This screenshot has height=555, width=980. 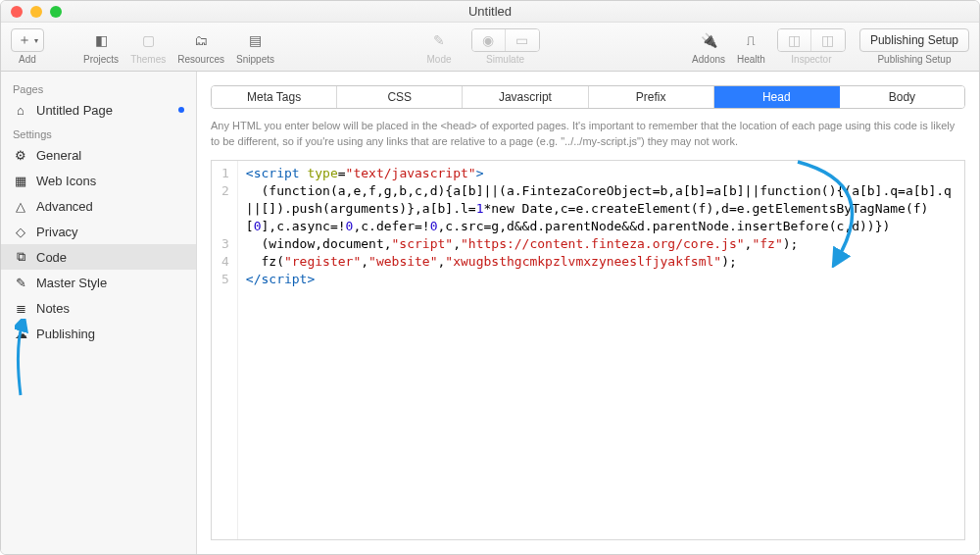 I want to click on toolbar-add: ＋▾ Add, so click(x=27, y=47).